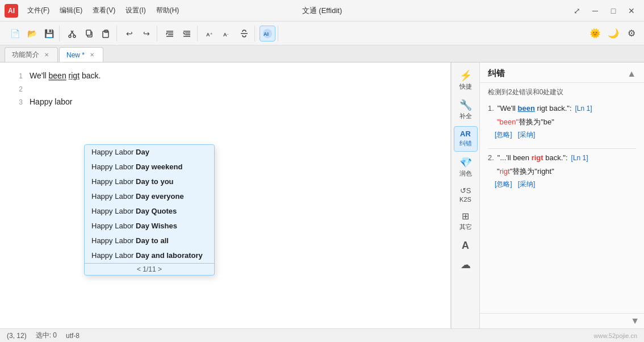 The image size is (644, 342). Describe the element at coordinates (322, 335) in the screenshot. I see `status-bar: (2, 7) 选中: 0 utf-8 www.52pojie.cn` at that location.